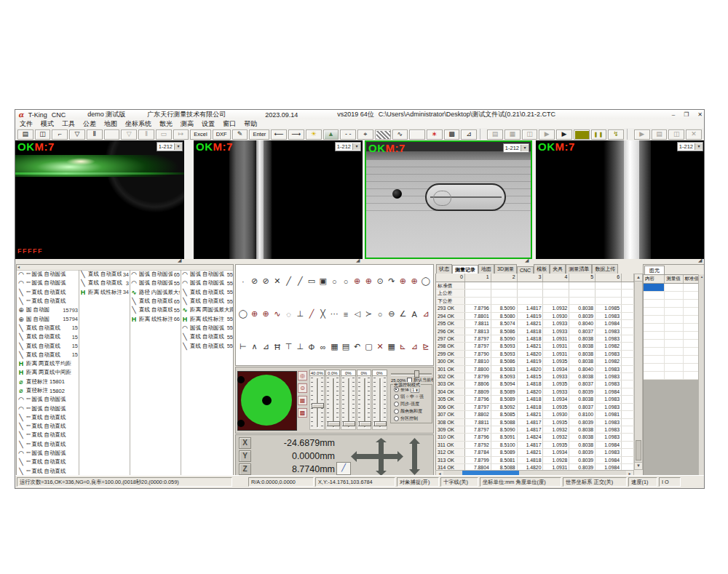  What do you see at coordinates (638, 450) in the screenshot?
I see `vscroll-thumb` at bounding box center [638, 450].